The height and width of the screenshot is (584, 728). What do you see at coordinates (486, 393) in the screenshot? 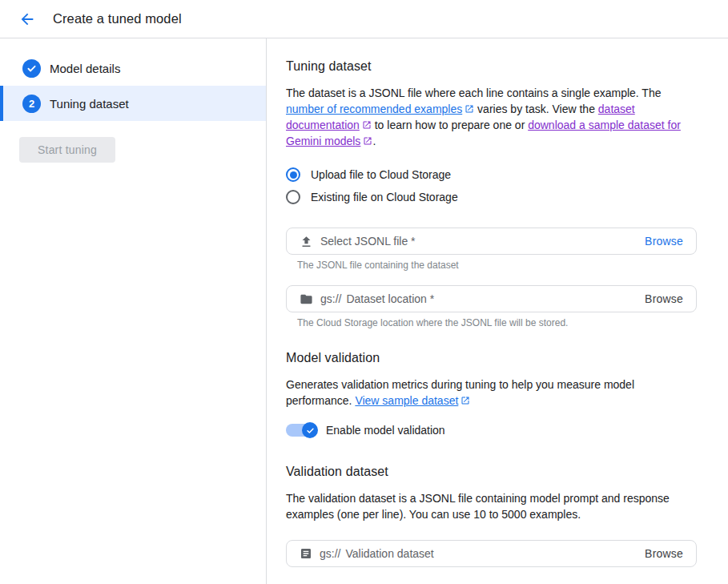
I see `model-validation-description: Generates validation metrics during tuni…` at bounding box center [486, 393].